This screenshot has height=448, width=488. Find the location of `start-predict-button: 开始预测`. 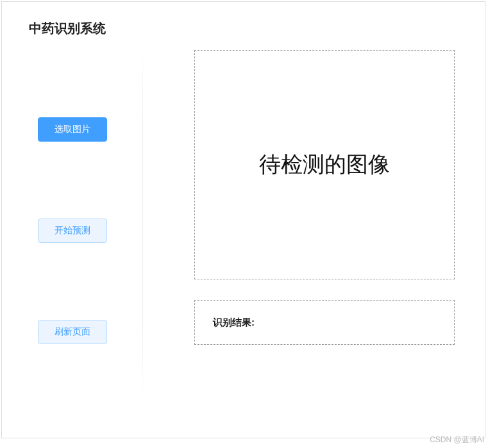

start-predict-button: 开始预测 is located at coordinates (72, 231).